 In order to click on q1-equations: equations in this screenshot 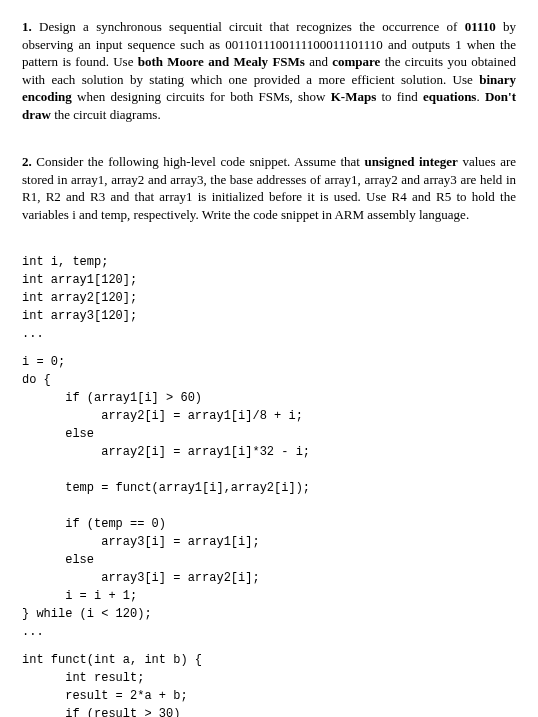, I will do `click(450, 96)`.